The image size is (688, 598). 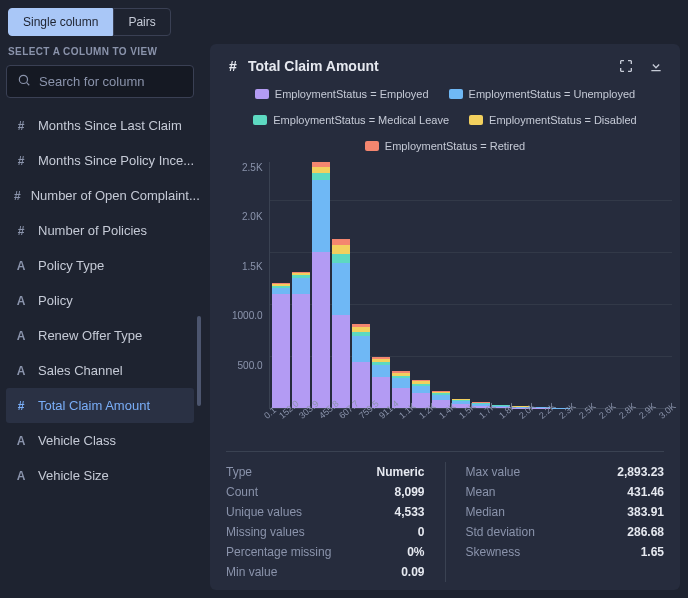 What do you see at coordinates (110, 126) in the screenshot?
I see `sidebar-item-label: Months Since Last Claim` at bounding box center [110, 126].